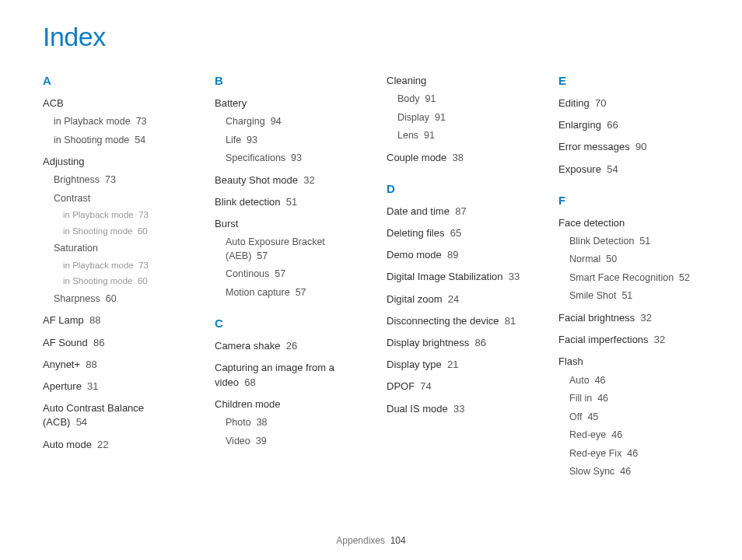  I want to click on index-entry: Facial brightness 32, so click(628, 318).